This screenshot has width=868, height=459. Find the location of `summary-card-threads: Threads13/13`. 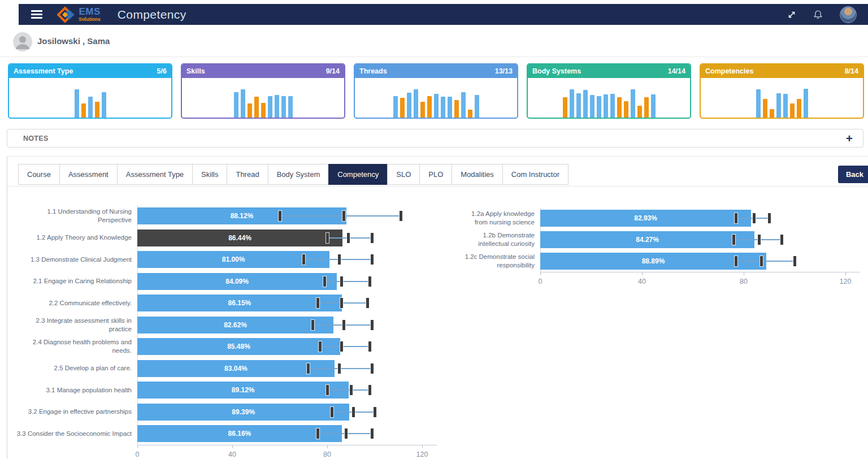

summary-card-threads: Threads13/13 is located at coordinates (436, 91).